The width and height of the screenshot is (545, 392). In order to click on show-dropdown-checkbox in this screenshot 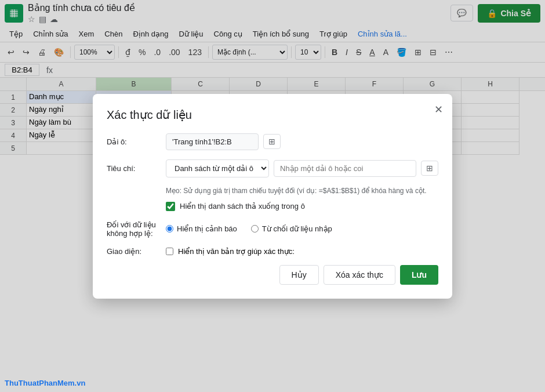, I will do `click(170, 206)`.